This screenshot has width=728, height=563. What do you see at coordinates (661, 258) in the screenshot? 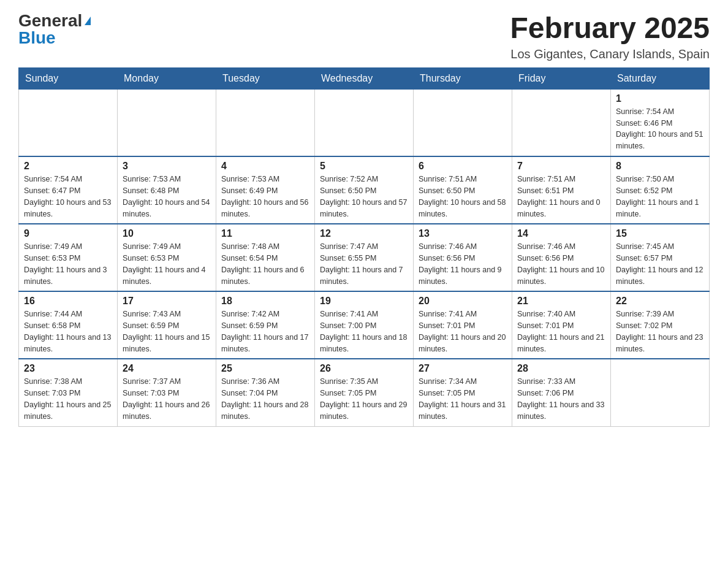
I see `calendar-cell: 15Sunrise: 7:45 AMSunset: 6:57 PMDayligh…` at bounding box center [661, 258].